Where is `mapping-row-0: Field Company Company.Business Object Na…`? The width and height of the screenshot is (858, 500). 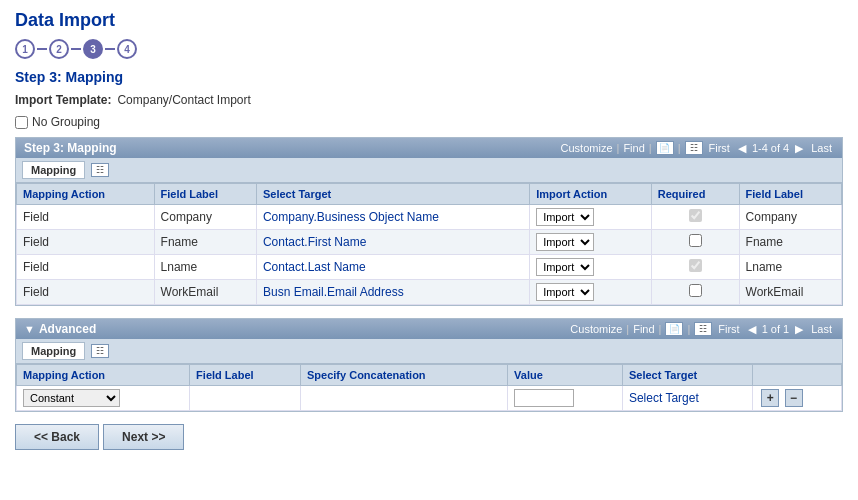 mapping-row-0: Field Company Company.Business Object Na… is located at coordinates (430, 218).